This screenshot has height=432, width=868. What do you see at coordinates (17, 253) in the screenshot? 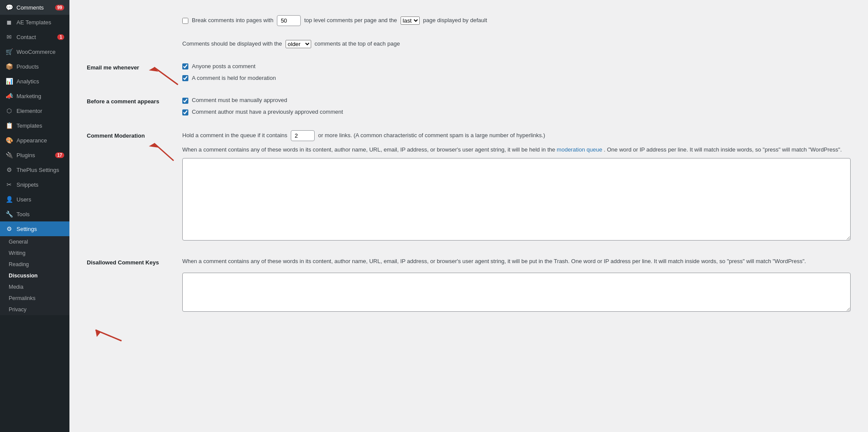
I see `submenu-label: Writing` at bounding box center [17, 253].